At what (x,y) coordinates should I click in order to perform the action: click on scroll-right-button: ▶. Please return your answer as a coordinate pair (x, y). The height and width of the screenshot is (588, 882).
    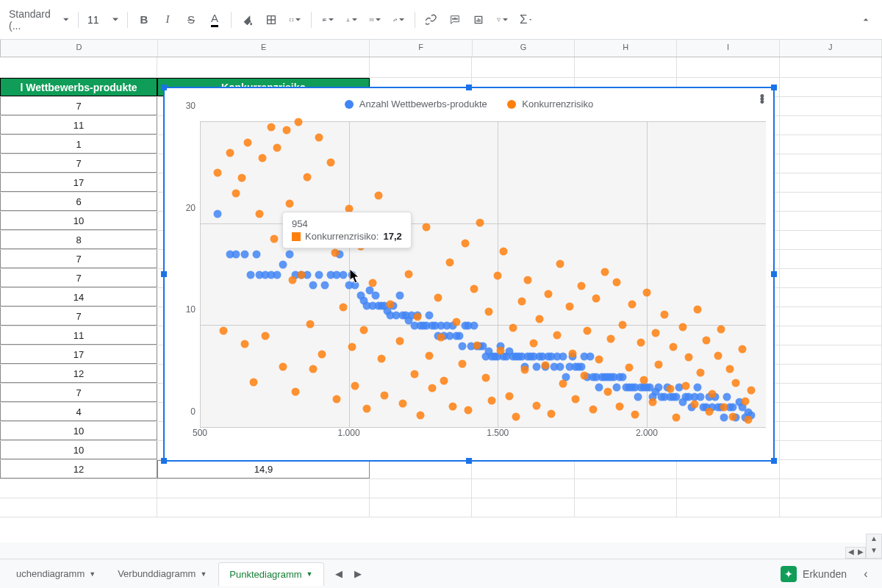
    Looking at the image, I should click on (860, 553).